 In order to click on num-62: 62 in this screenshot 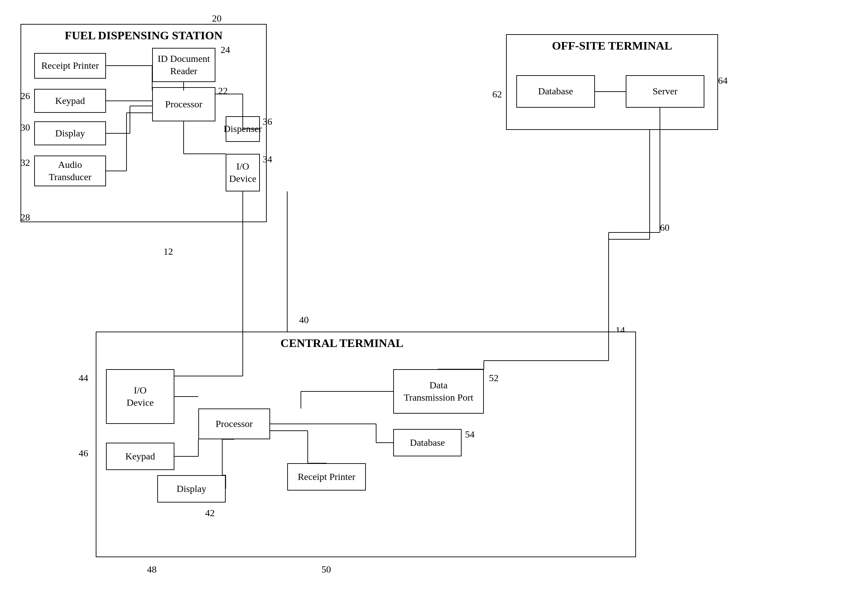, I will do `click(497, 94)`.